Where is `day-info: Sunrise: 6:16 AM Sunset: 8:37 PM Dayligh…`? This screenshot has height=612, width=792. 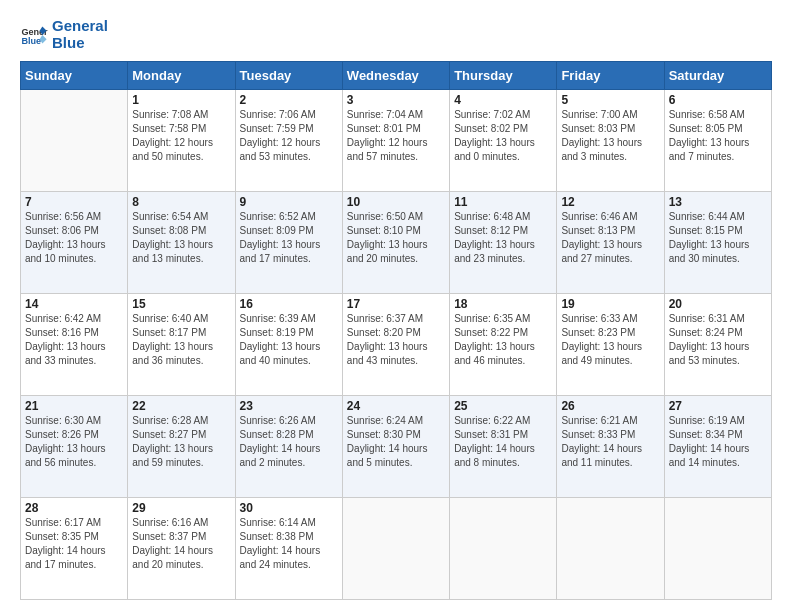
day-info: Sunrise: 6:16 AM Sunset: 8:37 PM Dayligh… is located at coordinates (181, 544).